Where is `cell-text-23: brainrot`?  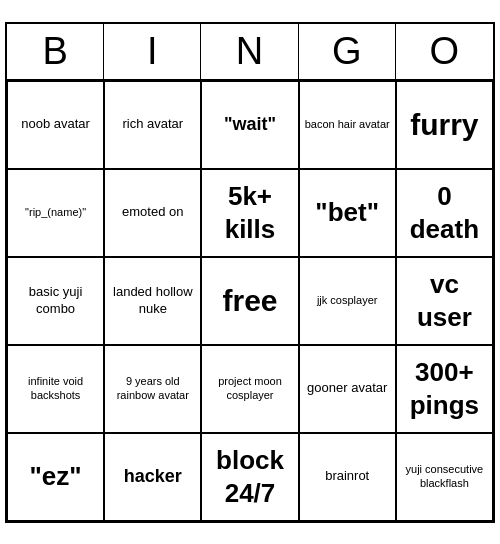
cell-text-23: brainrot is located at coordinates (347, 476).